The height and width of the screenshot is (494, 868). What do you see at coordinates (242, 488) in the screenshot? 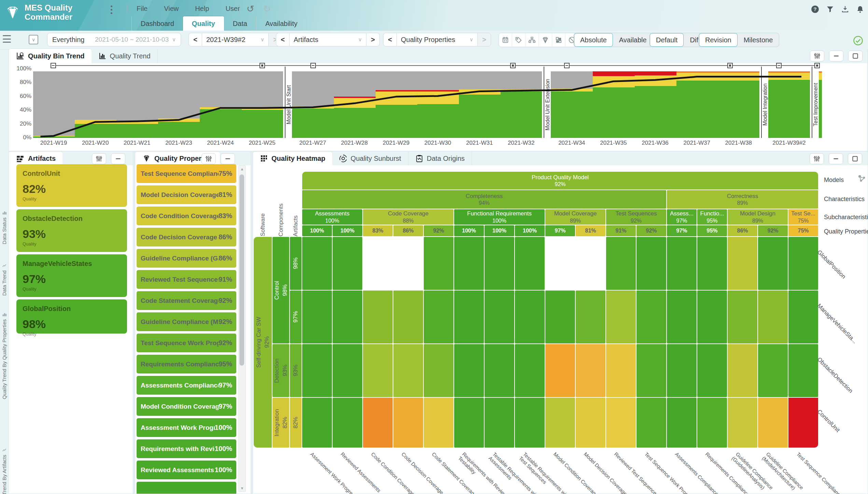
I see `scroll-down-icon: ▼` at bounding box center [242, 488].